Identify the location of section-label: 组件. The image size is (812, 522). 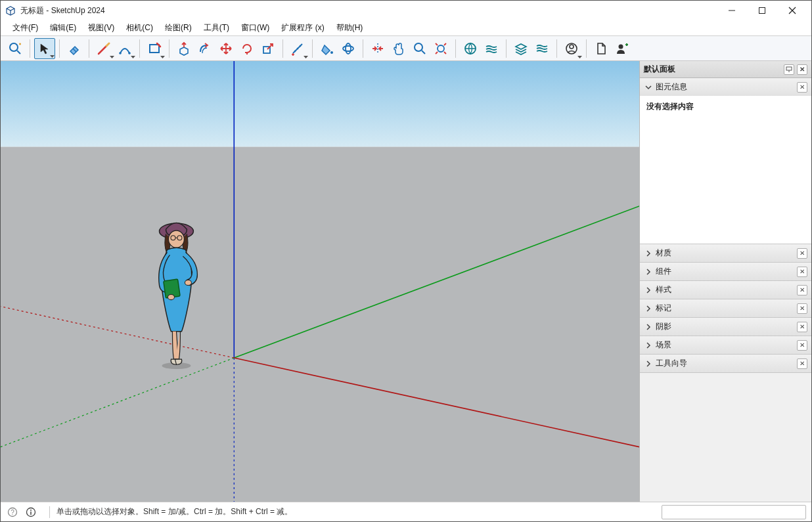
(664, 272).